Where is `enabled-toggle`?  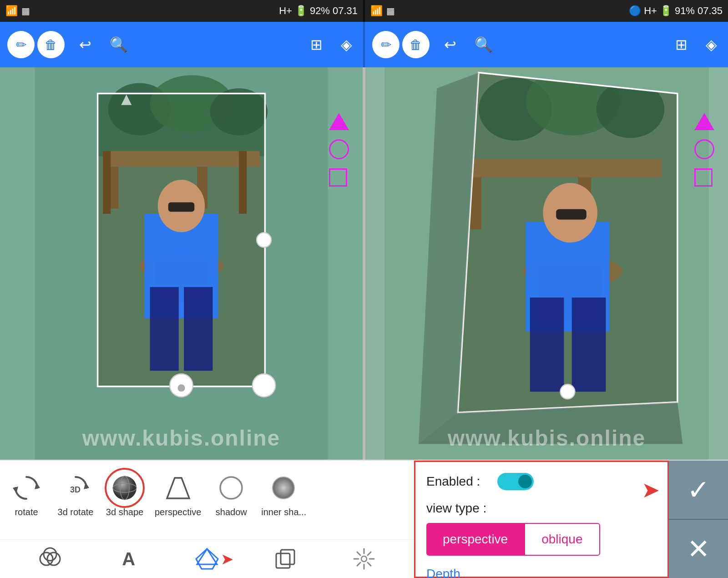 enabled-toggle is located at coordinates (516, 482).